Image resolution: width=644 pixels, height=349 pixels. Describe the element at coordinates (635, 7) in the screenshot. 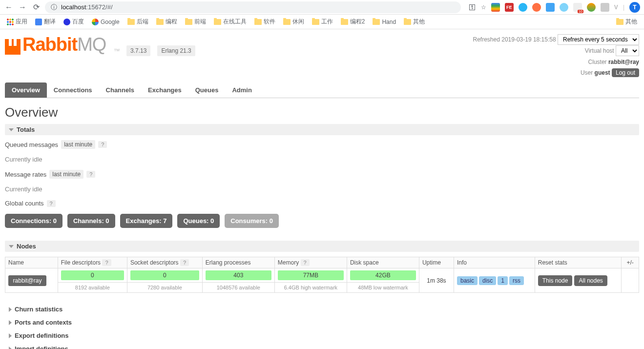

I see `profile-avatar: T` at that location.